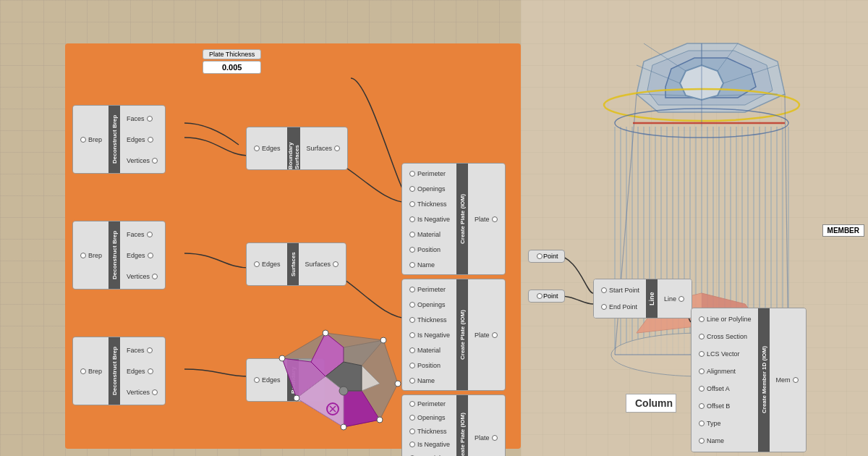 The width and height of the screenshot is (868, 456). Describe the element at coordinates (604, 307) in the screenshot. I see `end-point-port` at that location.